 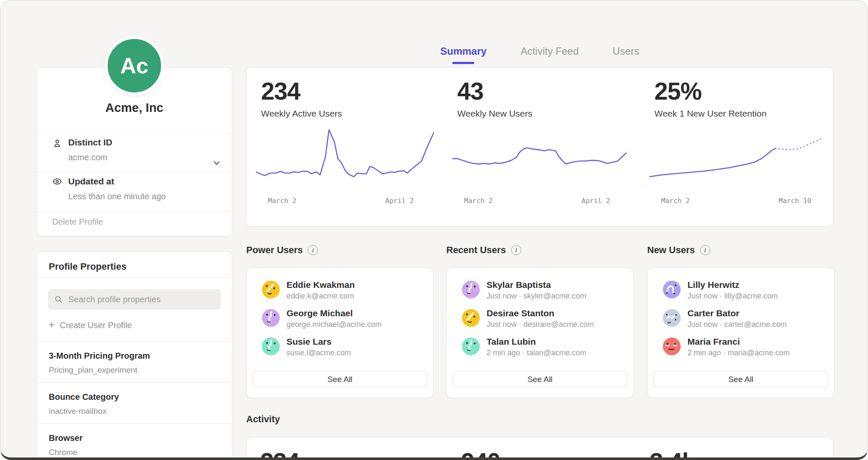 I want to click on stat-value: 43, so click(x=470, y=91).